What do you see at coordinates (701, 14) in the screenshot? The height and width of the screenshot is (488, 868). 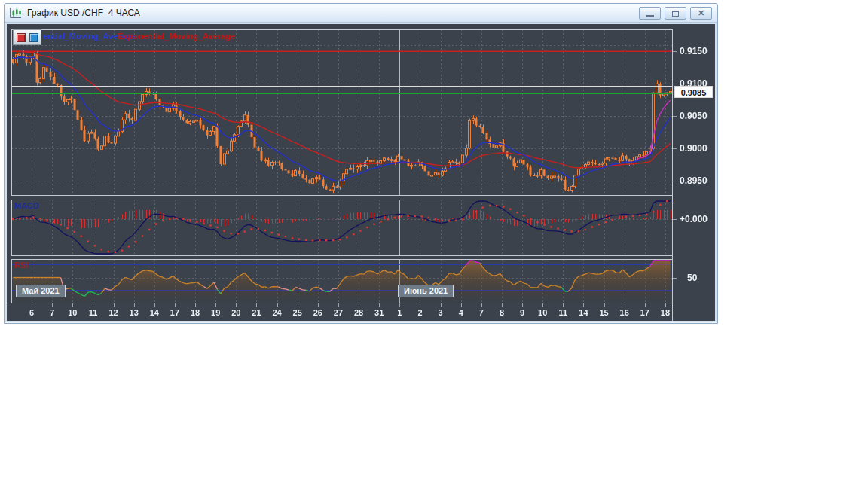 I see `close-icon: ✕` at bounding box center [701, 14].